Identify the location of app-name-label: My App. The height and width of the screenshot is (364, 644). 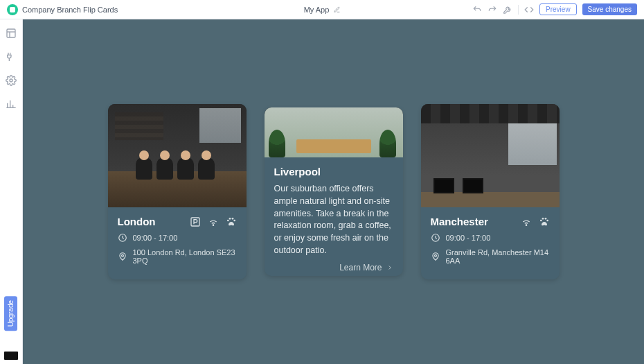
(317, 10).